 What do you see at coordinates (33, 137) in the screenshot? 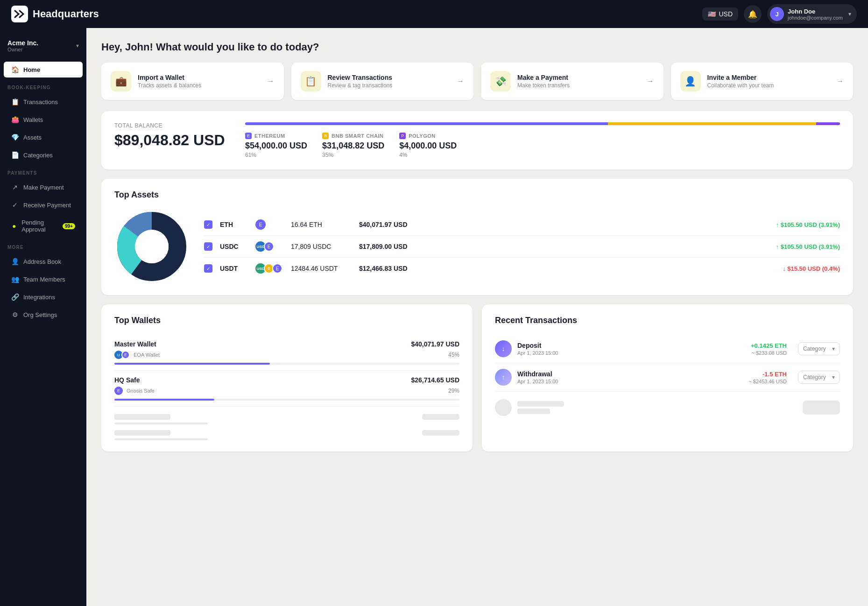
I see `sidebar-item-label: Assets` at bounding box center [33, 137].